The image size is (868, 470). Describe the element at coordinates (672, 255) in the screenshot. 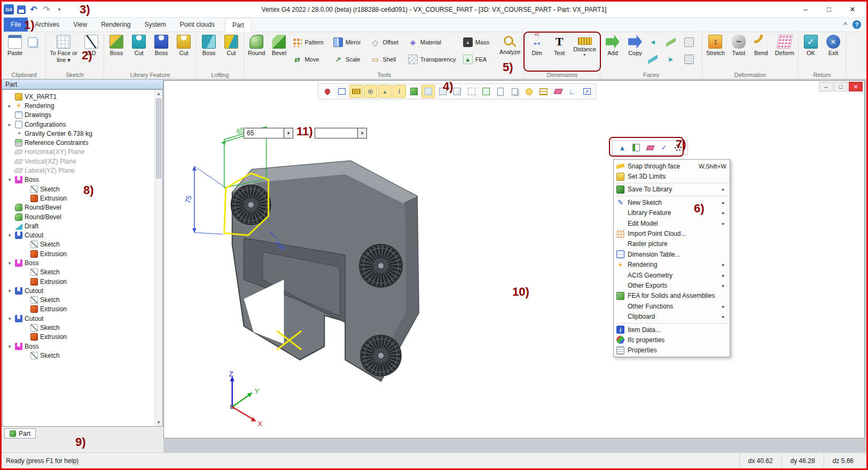

I see `context-menu-item: Dimension Table...` at that location.